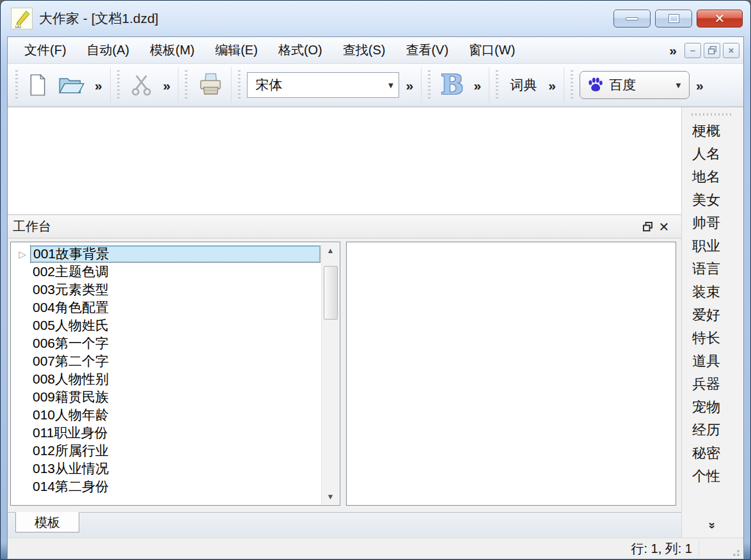 The width and height of the screenshot is (751, 560). I want to click on sidebar-item-weapon: 兵器, so click(713, 384).